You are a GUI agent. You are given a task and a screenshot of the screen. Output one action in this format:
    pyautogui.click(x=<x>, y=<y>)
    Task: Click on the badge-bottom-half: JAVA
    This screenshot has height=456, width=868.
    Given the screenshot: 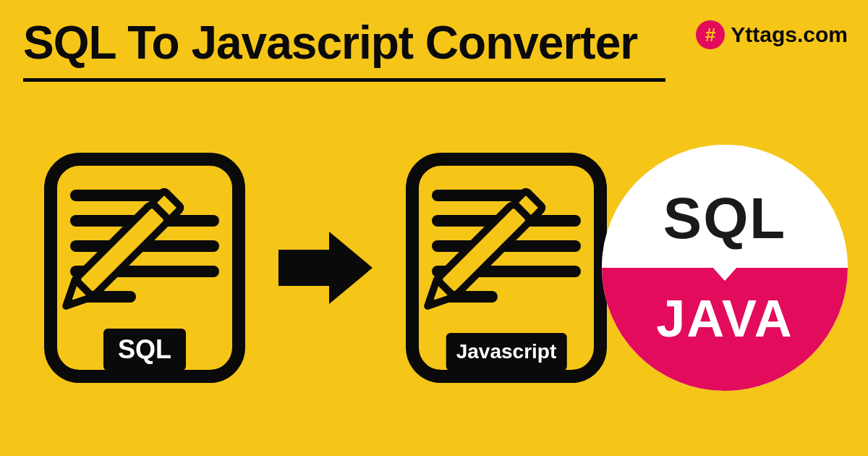 What is the action you would take?
    pyautogui.click(x=725, y=329)
    